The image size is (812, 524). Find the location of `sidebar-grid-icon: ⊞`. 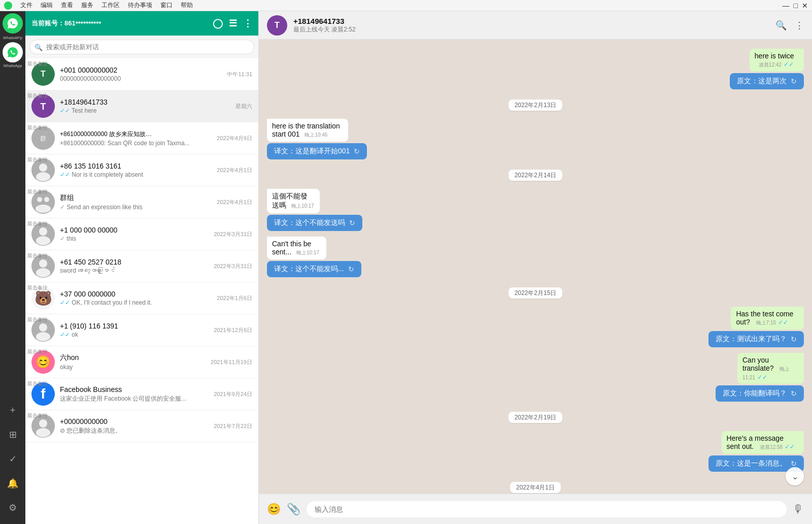

sidebar-grid-icon: ⊞ is located at coordinates (13, 435).